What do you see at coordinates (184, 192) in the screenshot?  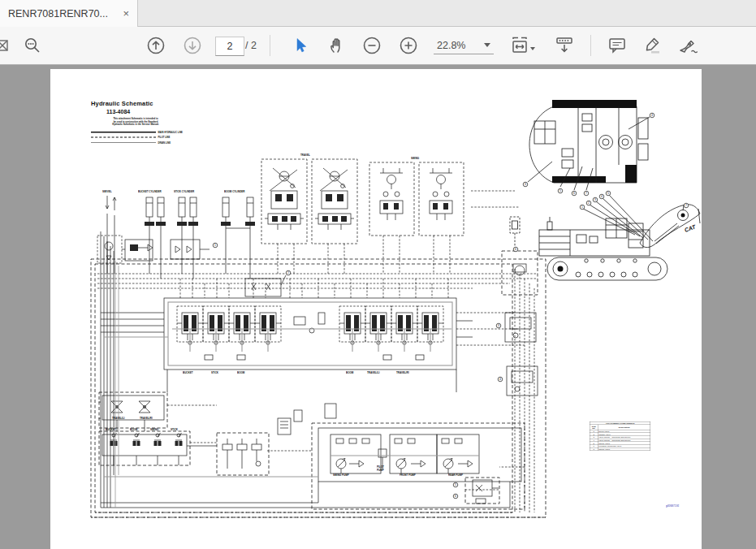 I see `schematic-label: STICK CYLINDER` at bounding box center [184, 192].